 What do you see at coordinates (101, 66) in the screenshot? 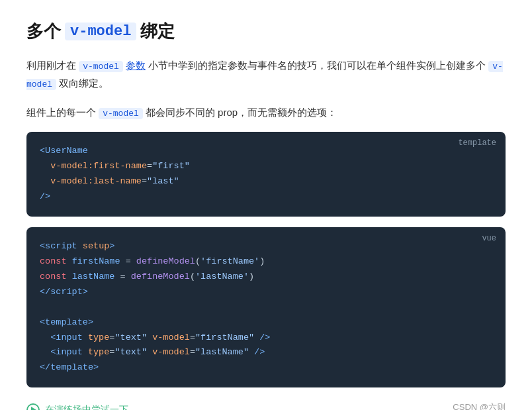
I see `prose1-code1: v-model` at bounding box center [101, 66].